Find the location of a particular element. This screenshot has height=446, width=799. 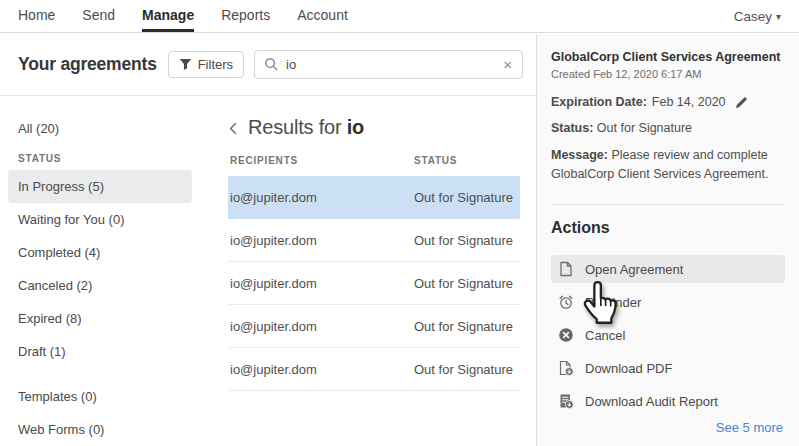

sidebar-item-waiting-for-you: Waiting for You (0) is located at coordinates (100, 220).